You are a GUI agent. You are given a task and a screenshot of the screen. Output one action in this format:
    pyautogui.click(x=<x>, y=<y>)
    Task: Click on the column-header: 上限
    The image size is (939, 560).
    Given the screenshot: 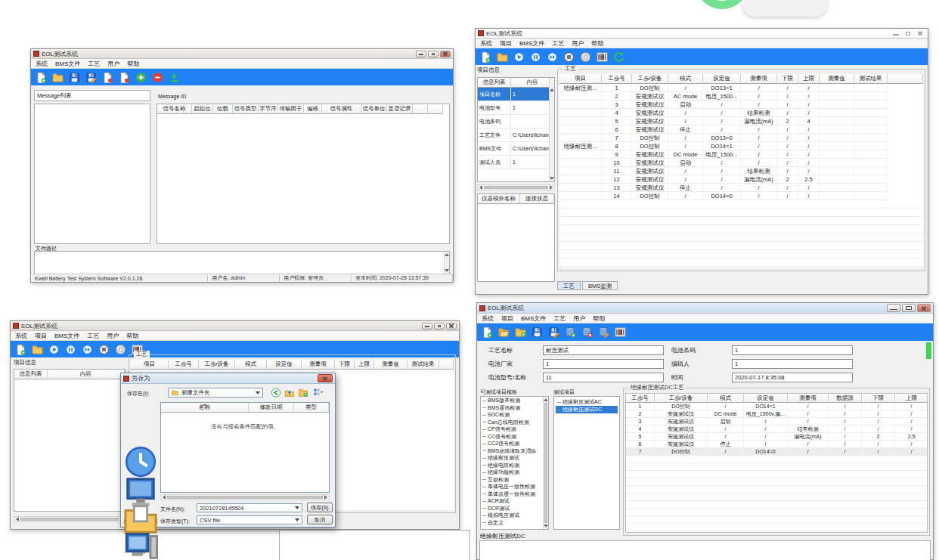 What is the action you would take?
    pyautogui.click(x=912, y=398)
    